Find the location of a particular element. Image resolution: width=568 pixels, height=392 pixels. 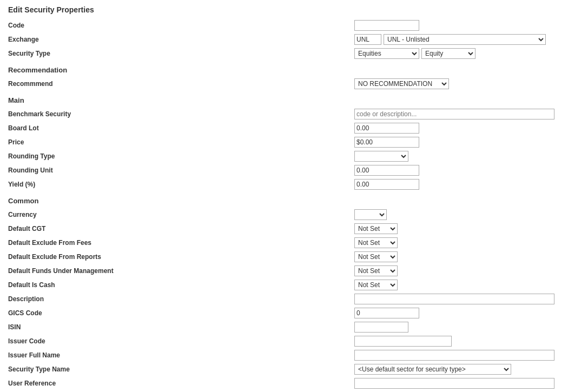

isin-input is located at coordinates (381, 327).